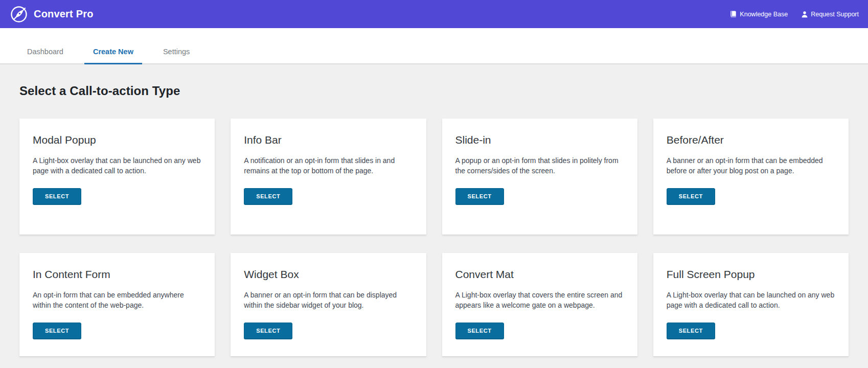 The image size is (868, 368). I want to click on select-button-full-screen-popup: SELECT, so click(691, 331).